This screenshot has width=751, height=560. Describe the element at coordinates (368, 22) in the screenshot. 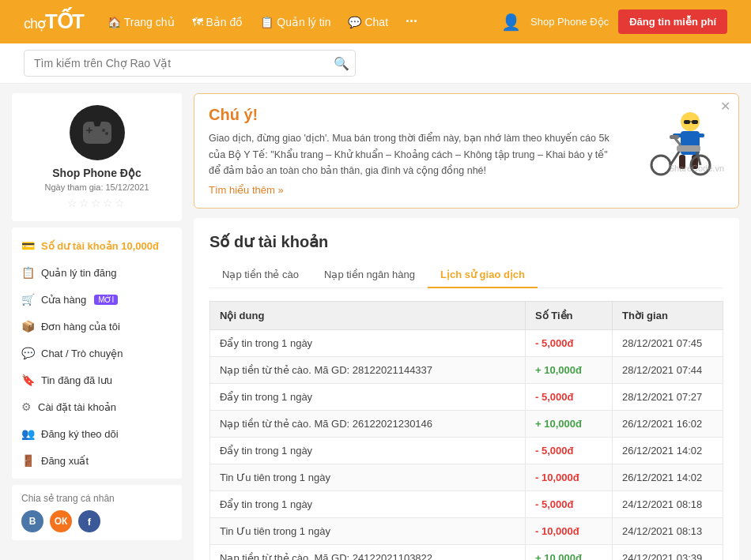

I see `nav-item-chat: 💬 Chat` at that location.